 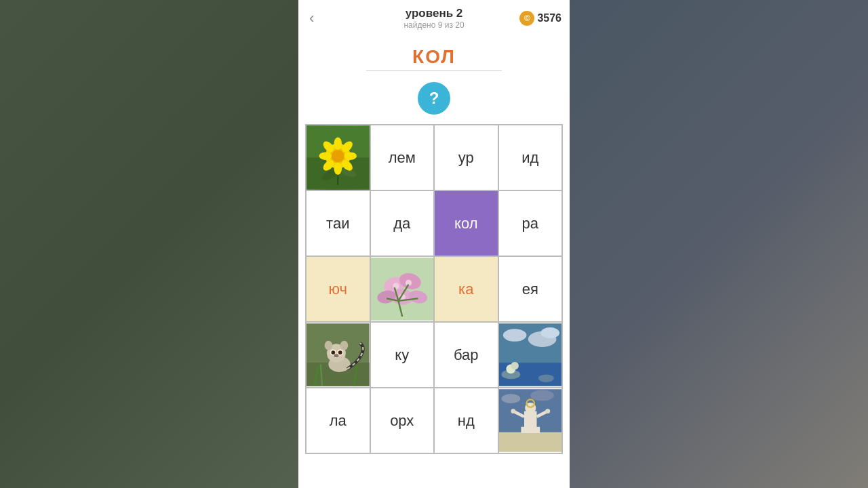 I want to click on grid-cell-lemur, so click(x=338, y=355).